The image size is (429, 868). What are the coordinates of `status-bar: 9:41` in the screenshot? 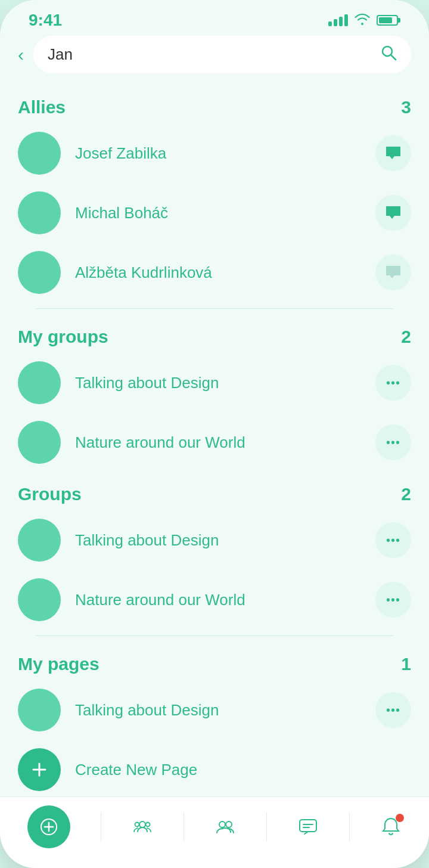 It's located at (214, 18).